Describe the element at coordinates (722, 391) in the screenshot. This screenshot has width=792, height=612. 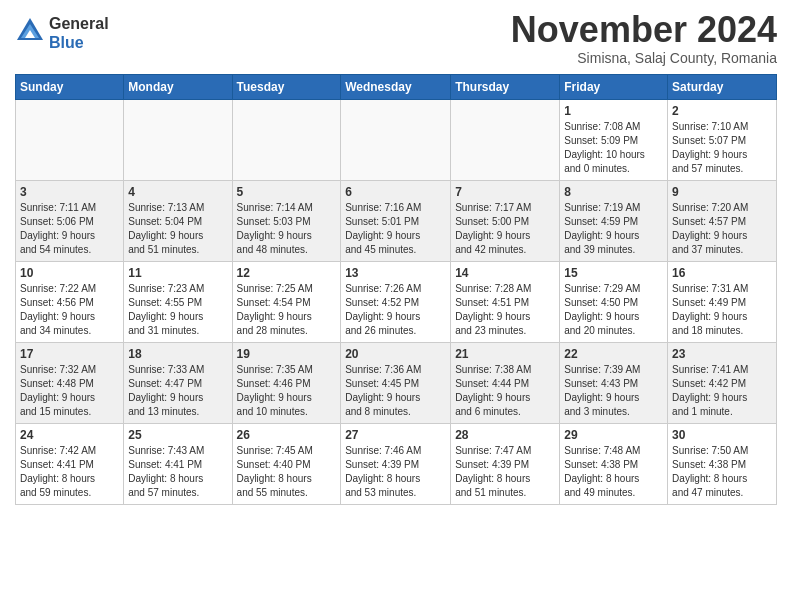
I see `day-detail: Sunrise: 7:41 AM Sunset: 4:42 PM Dayligh…` at that location.